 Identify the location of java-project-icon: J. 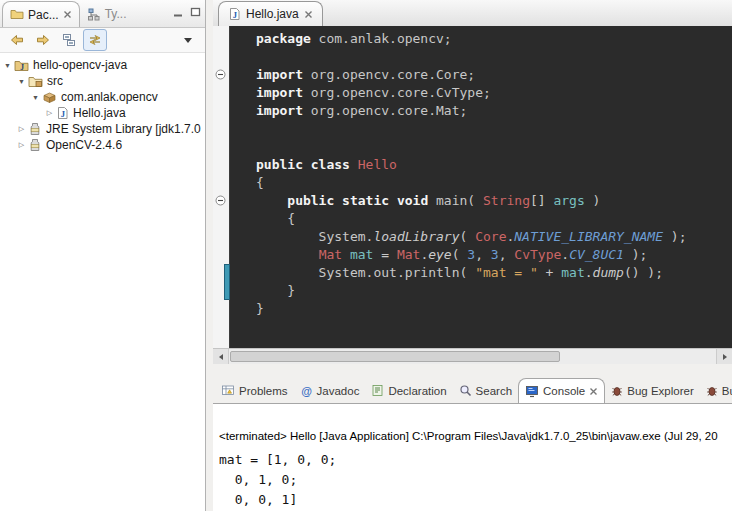
(22, 66).